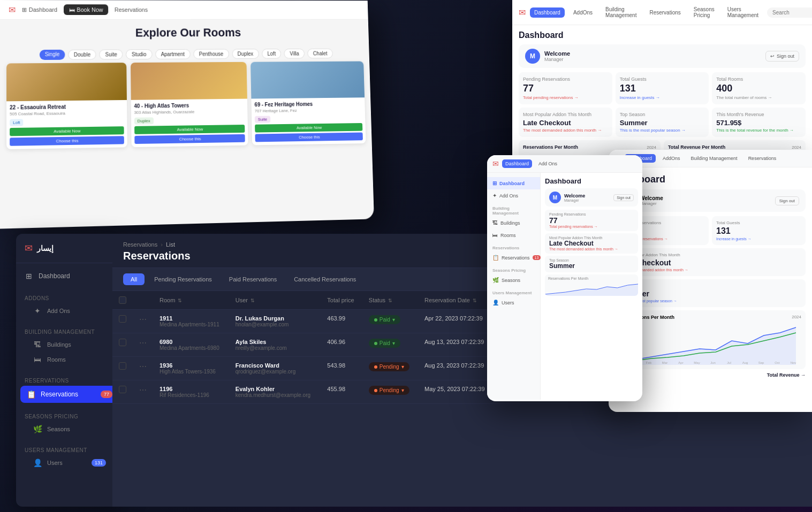  I want to click on sidebar-seasons-title: Seasons Pricing, so click(70, 416).